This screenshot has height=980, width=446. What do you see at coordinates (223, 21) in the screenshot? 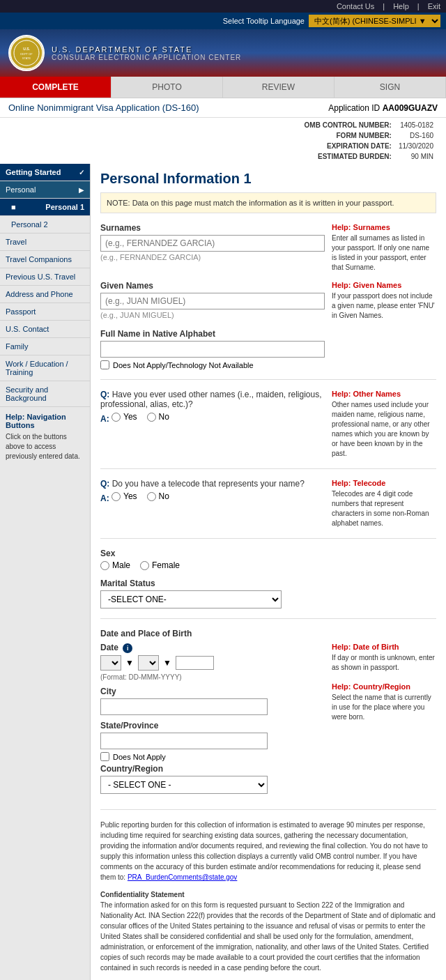
I see `tooltip-bar: Select Tooltip Language 中文(简体) (CHINESE-…` at bounding box center [223, 21].